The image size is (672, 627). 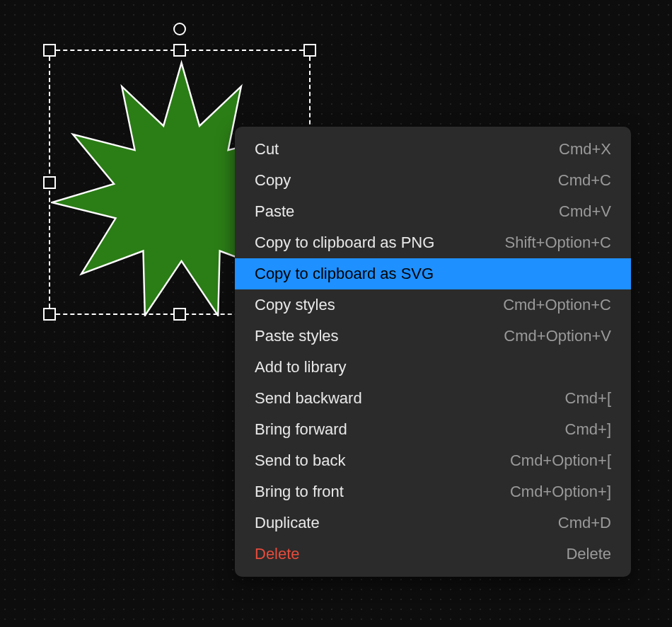 What do you see at coordinates (287, 523) in the screenshot?
I see `menu-item-label: Duplicate` at bounding box center [287, 523].